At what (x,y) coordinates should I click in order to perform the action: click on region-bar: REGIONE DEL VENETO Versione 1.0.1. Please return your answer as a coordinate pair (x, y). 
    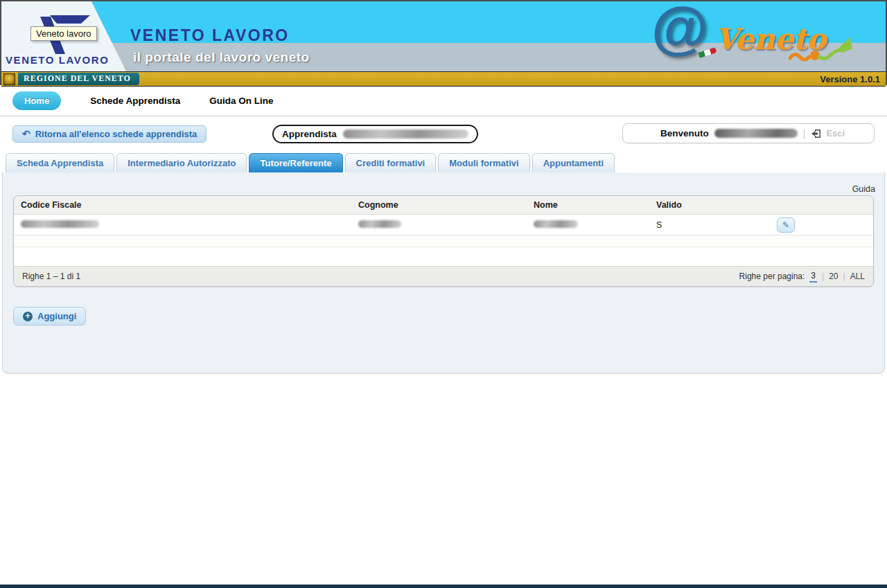
    Looking at the image, I should click on (444, 79).